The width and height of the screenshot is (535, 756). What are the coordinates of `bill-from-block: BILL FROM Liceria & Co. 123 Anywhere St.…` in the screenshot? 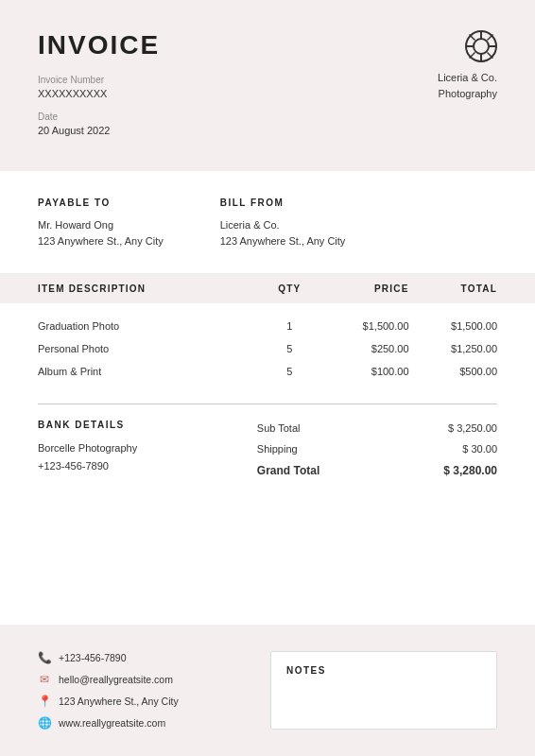 It's located at (284, 224).